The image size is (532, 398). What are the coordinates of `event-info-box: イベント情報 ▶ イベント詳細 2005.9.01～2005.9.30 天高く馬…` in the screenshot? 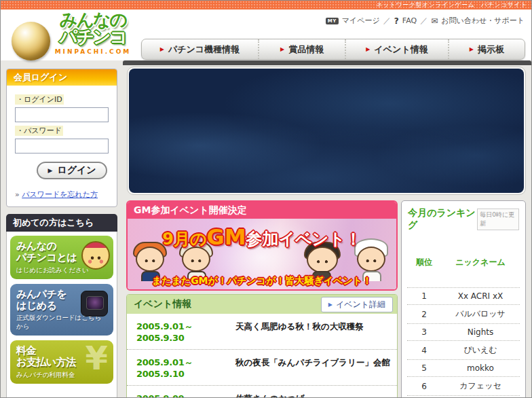 It's located at (262, 346).